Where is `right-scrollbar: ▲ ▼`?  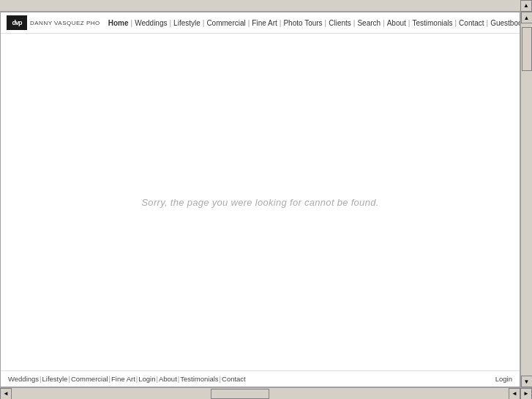
right-scrollbar: ▲ ▼ is located at coordinates (526, 199).